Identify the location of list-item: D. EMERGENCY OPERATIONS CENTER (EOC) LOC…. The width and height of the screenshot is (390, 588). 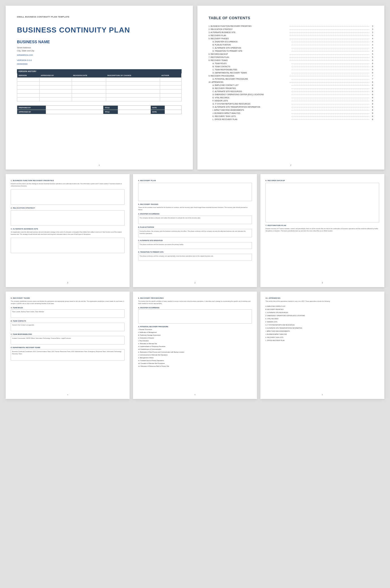
(323, 316).